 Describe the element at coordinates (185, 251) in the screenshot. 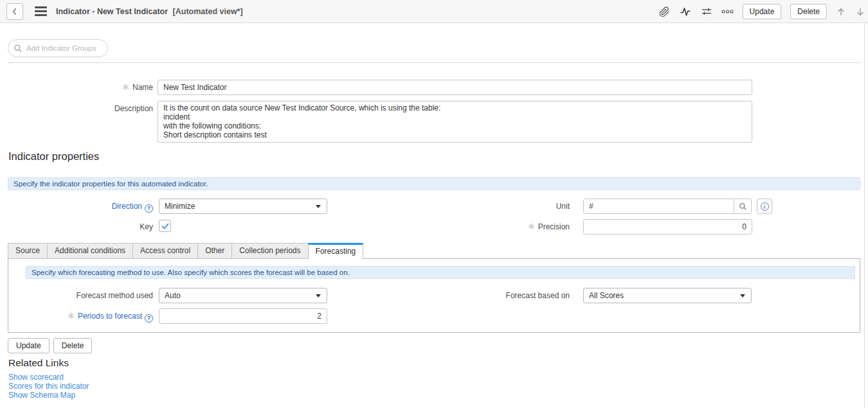

I see `form-tabs: Source Additional conditions Access cont…` at that location.